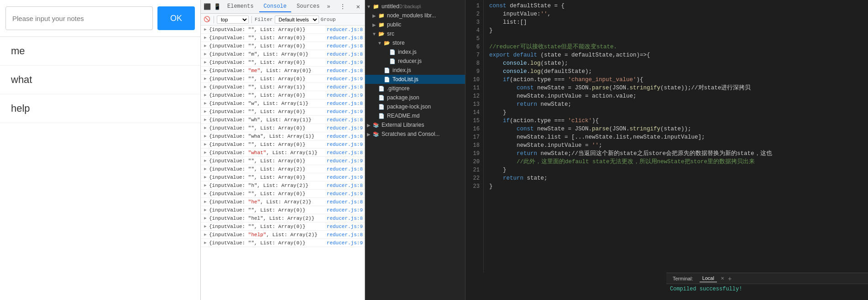 Image resolution: width=868 pixels, height=300 pixels. What do you see at coordinates (176, 18) in the screenshot?
I see `ok-button: OK` at bounding box center [176, 18].